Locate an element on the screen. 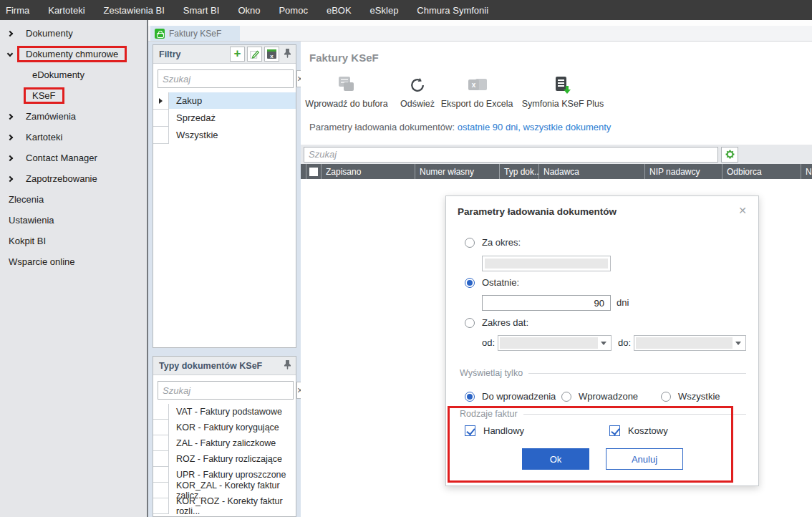 The image size is (812, 517). checkbox-handlowy: Handlowy is located at coordinates (494, 431).